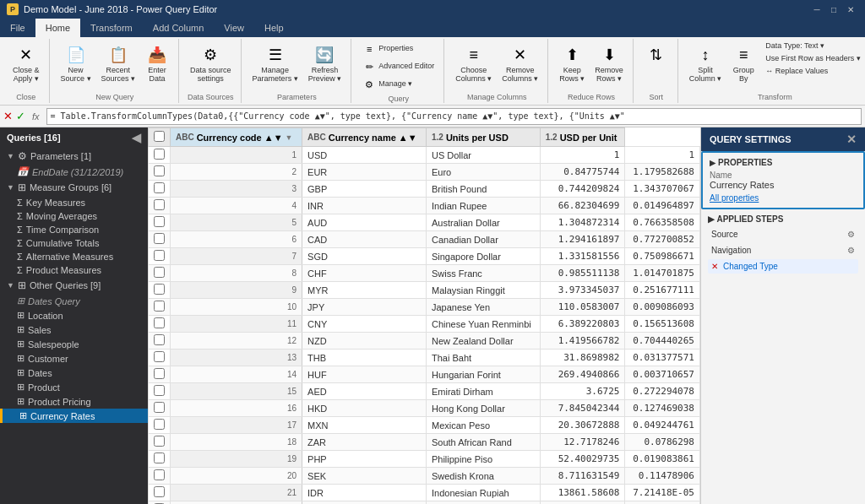 The height and width of the screenshot is (504, 865). Describe the element at coordinates (583, 307) in the screenshot. I see `cell-units-per-usd: 110.0583007` at that location.